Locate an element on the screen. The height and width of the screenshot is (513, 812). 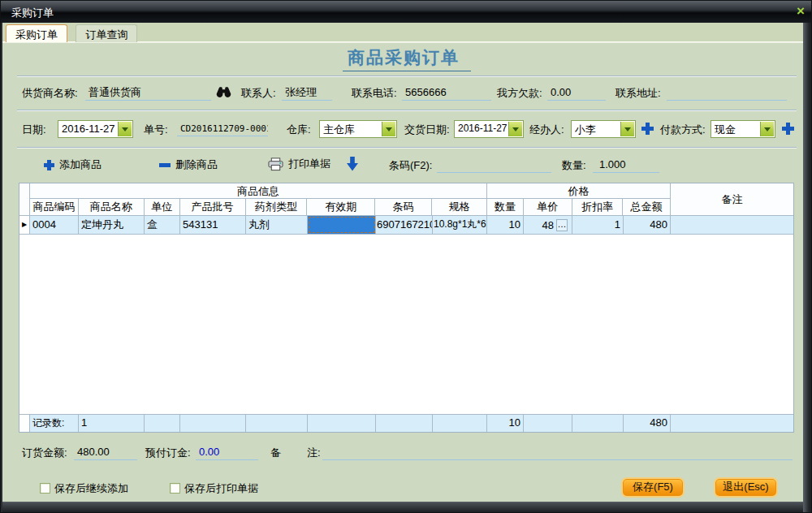
binoculars-search-icon is located at coordinates (224, 92).